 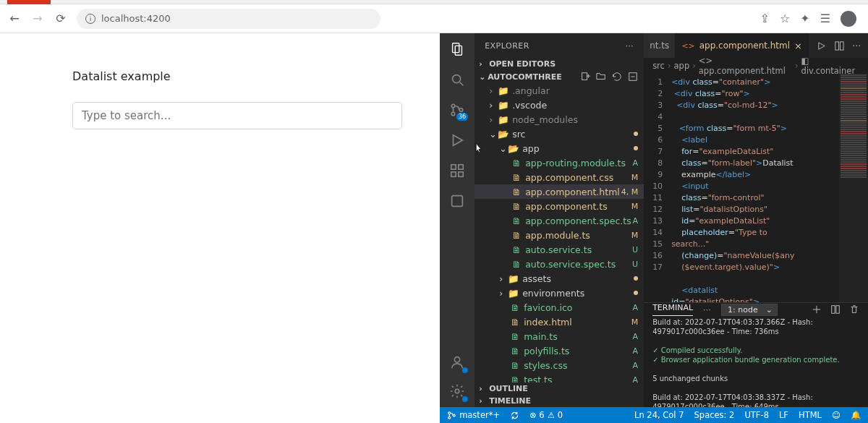 What do you see at coordinates (559, 336) in the screenshot?
I see `tree-item: 🗎main.tsA` at bounding box center [559, 336].